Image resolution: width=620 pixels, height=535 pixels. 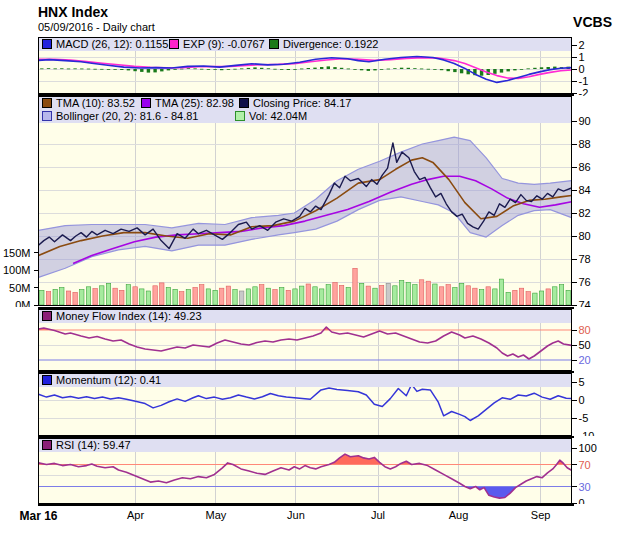 What do you see at coordinates (22, 303) in the screenshot?
I see `svg-text: 0M` at bounding box center [22, 303].